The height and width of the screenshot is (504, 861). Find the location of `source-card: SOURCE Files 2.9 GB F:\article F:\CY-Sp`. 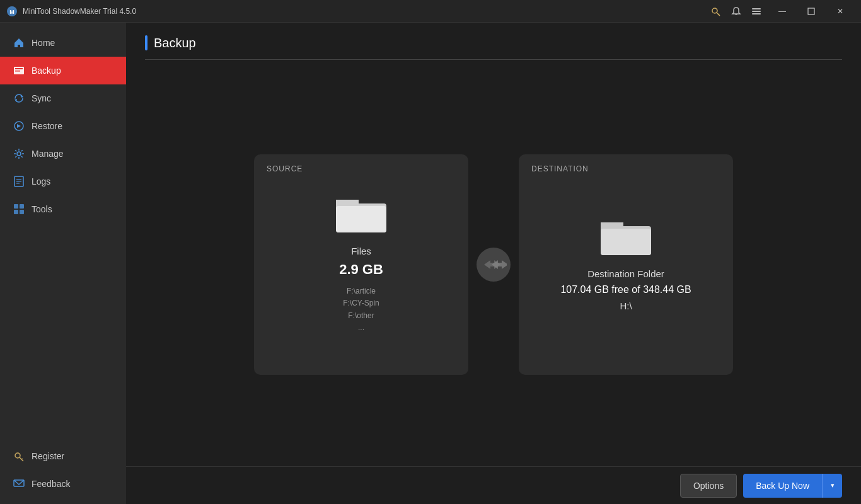

source-card: SOURCE Files 2.9 GB F:\article F:\CY-Sp is located at coordinates (361, 265).